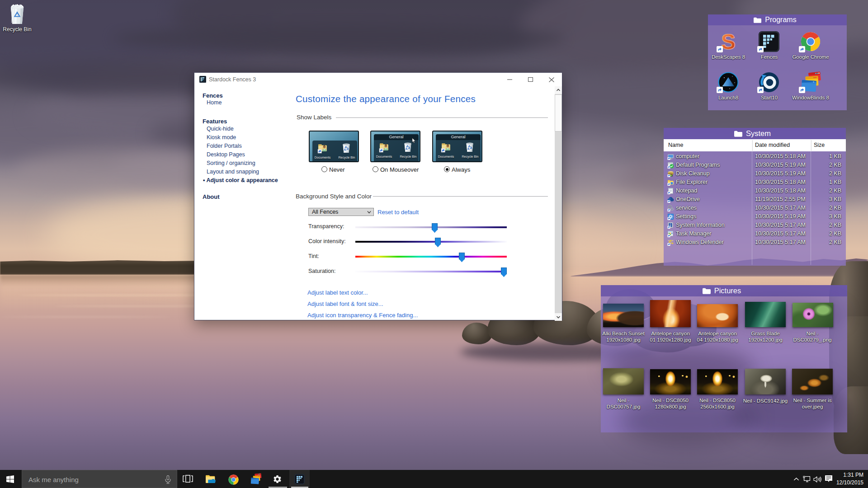 The height and width of the screenshot is (488, 868). I want to click on svg-text: S, so click(728, 42).